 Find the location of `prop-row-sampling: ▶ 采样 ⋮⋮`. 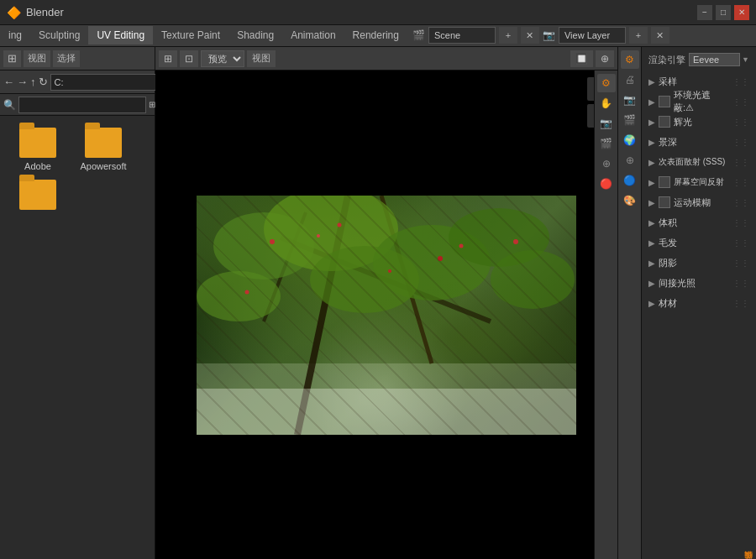

prop-row-sampling: ▶ 采样 ⋮⋮ is located at coordinates (699, 81).